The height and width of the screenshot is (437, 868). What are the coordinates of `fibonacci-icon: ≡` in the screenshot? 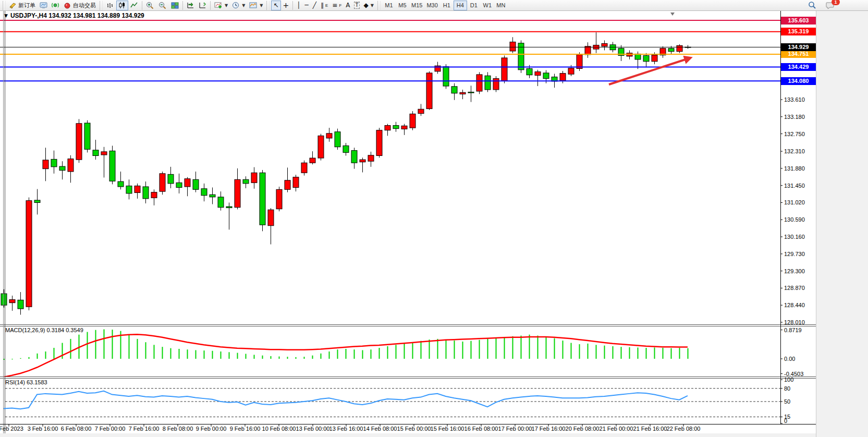 It's located at (335, 5).